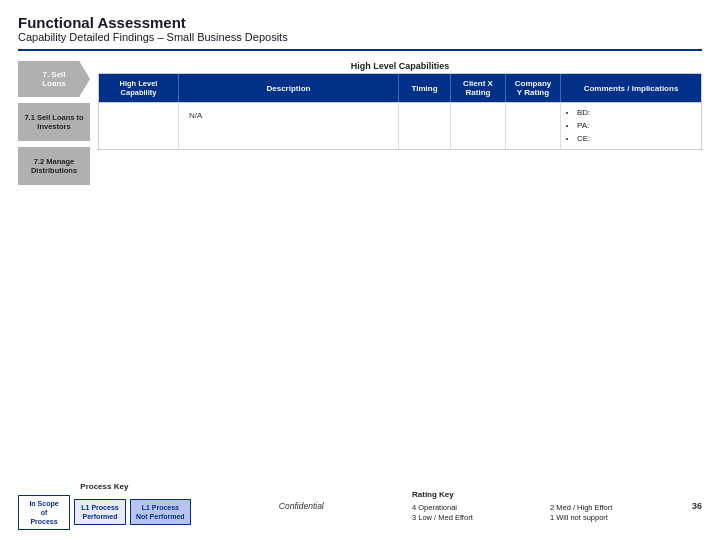 The image size is (720, 540). I want to click on pk-inscope: In Scope of Process, so click(44, 512).